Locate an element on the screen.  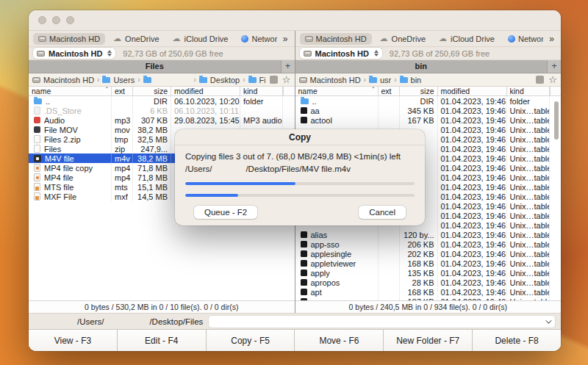
breadcrumb-label: Users is located at coordinates (123, 80).